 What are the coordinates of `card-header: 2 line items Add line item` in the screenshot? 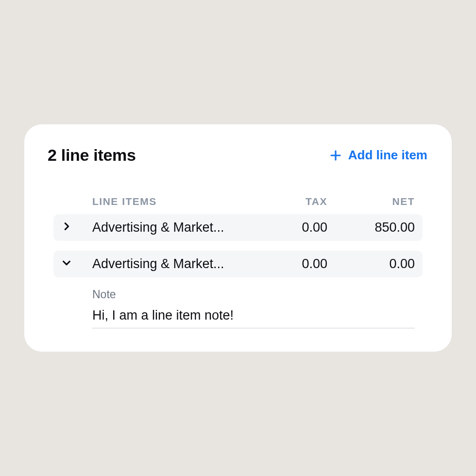 It's located at (238, 155).